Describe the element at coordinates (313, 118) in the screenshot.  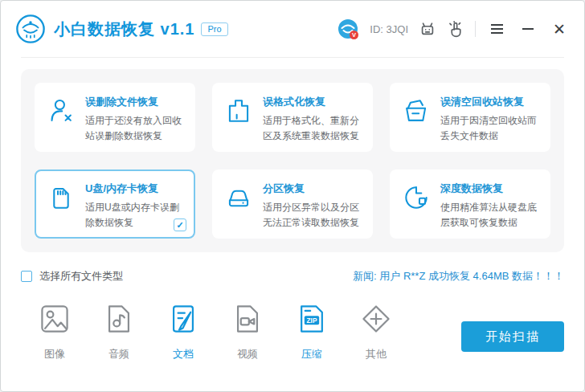
I see `card-text: 误格式化恢复 适用于格式化、重新分区及系统重装数据恢复` at that location.